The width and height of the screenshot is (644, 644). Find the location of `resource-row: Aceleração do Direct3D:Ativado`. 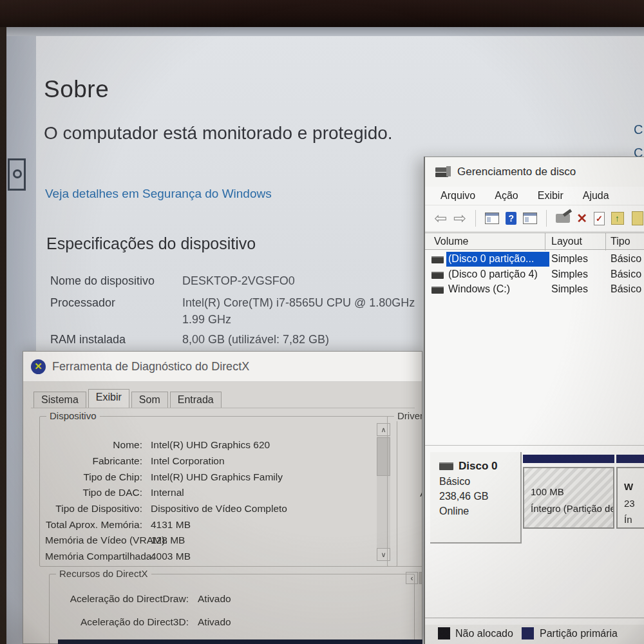

resource-row: Aceleração do Direct3D:Ativado is located at coordinates (143, 622).